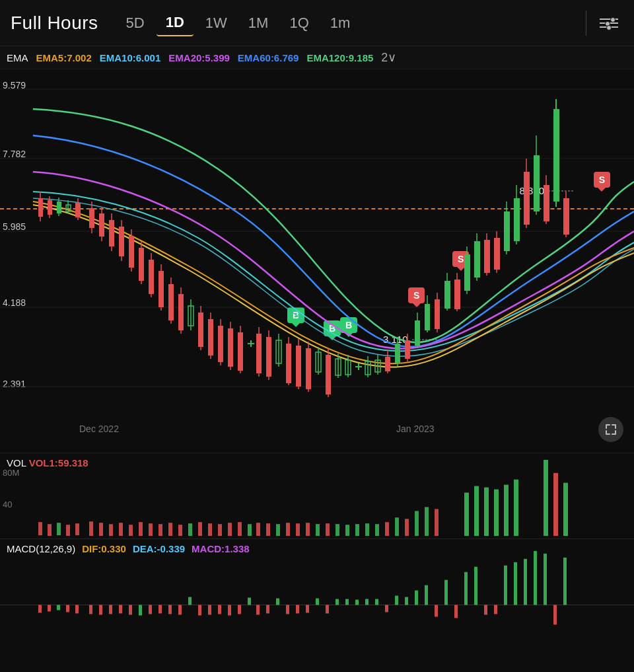 The image size is (634, 672). Describe the element at coordinates (388, 57) in the screenshot. I see `ema-more: 2∨` at that location.